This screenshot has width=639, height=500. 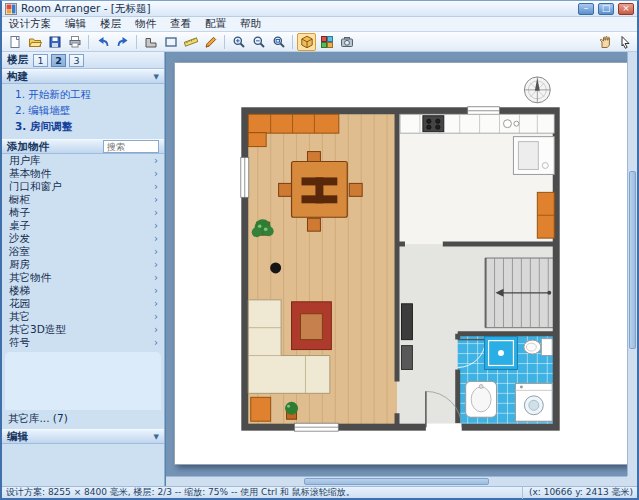 What do you see at coordinates (238, 42) in the screenshot?
I see `zoom-in-button` at bounding box center [238, 42].